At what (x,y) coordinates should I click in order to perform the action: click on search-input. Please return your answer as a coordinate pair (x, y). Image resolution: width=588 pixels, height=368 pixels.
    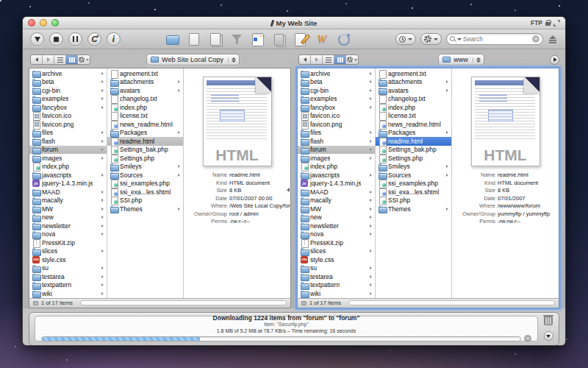
    Looking at the image, I should click on (497, 39).